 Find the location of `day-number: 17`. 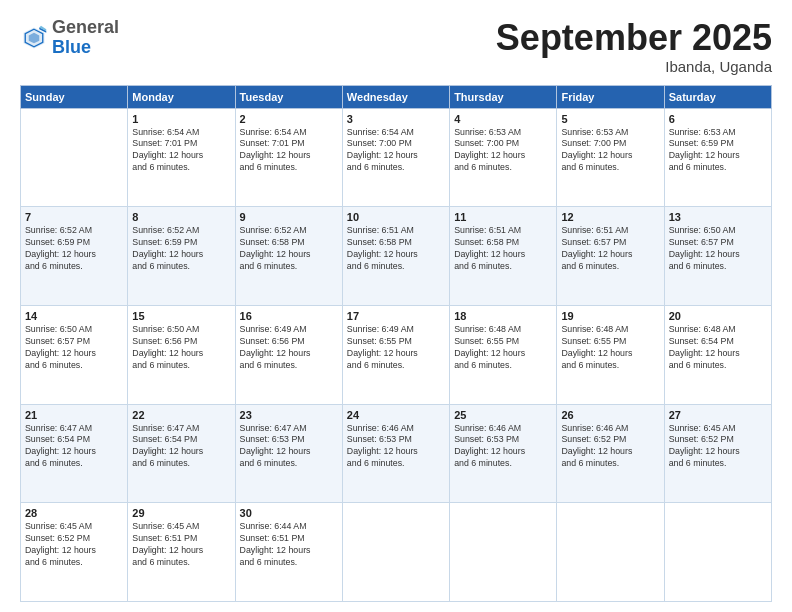

day-number: 17 is located at coordinates (396, 316).